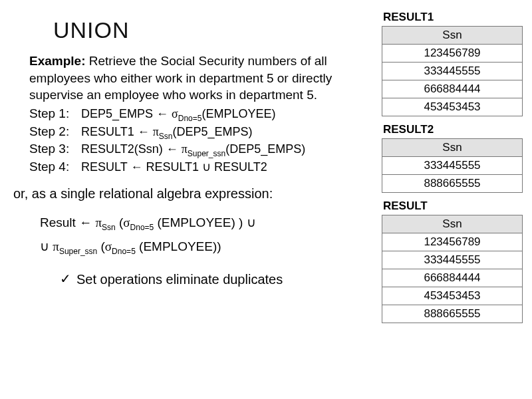  Describe the element at coordinates (55, 114) in the screenshot. I see `step-label: Step 1:` at that location.